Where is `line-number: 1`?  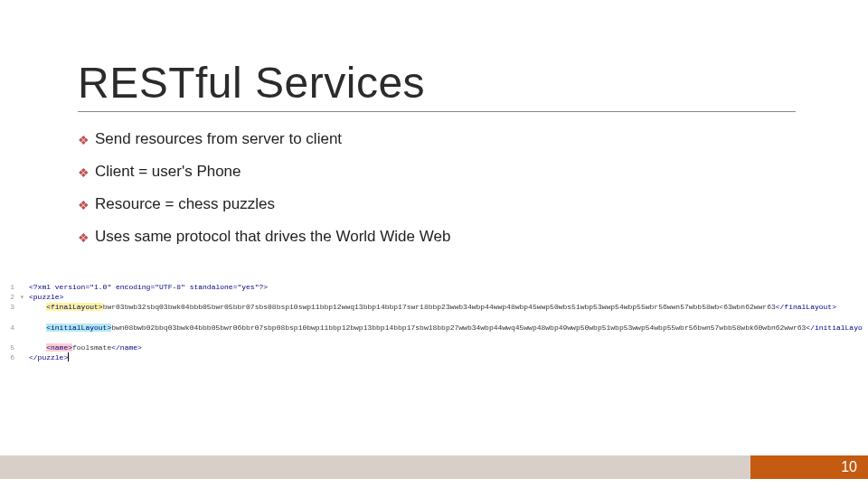 line-number: 1 is located at coordinates (13, 287).